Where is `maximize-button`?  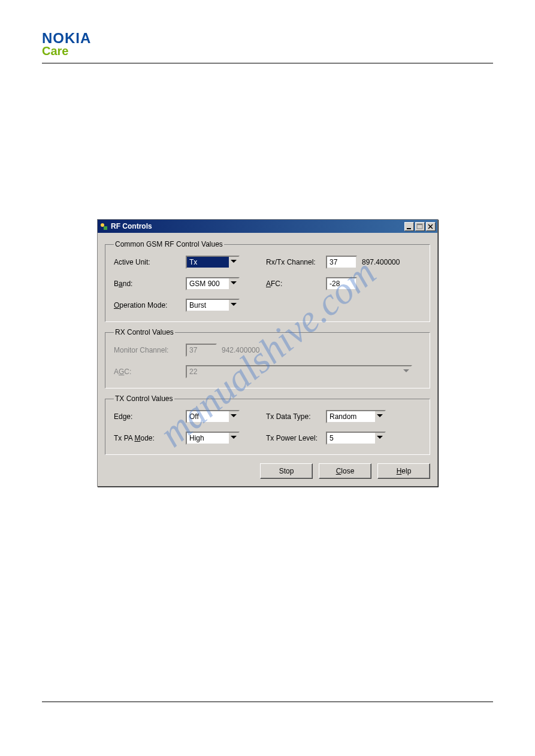
maximize-button is located at coordinates (420, 226).